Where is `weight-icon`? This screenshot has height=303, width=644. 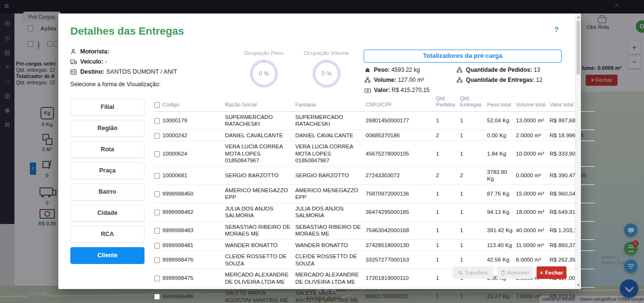
weight-icon is located at coordinates (368, 70).